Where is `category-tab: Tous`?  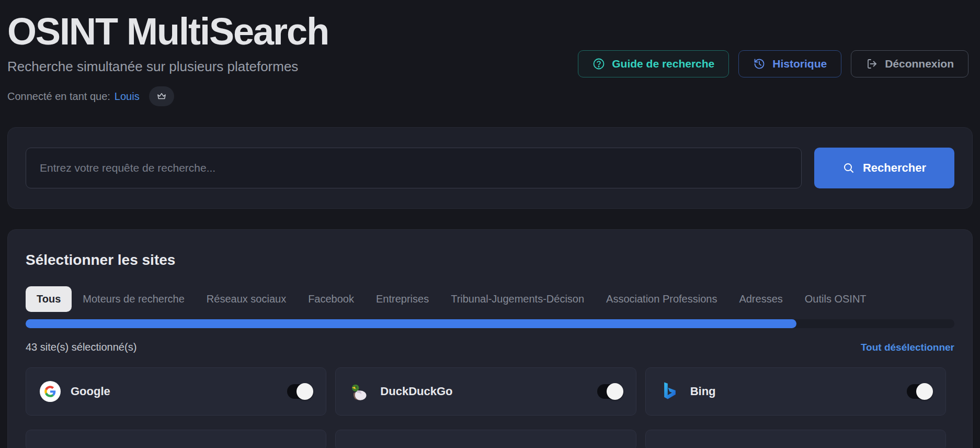
category-tab: Tous is located at coordinates (49, 299).